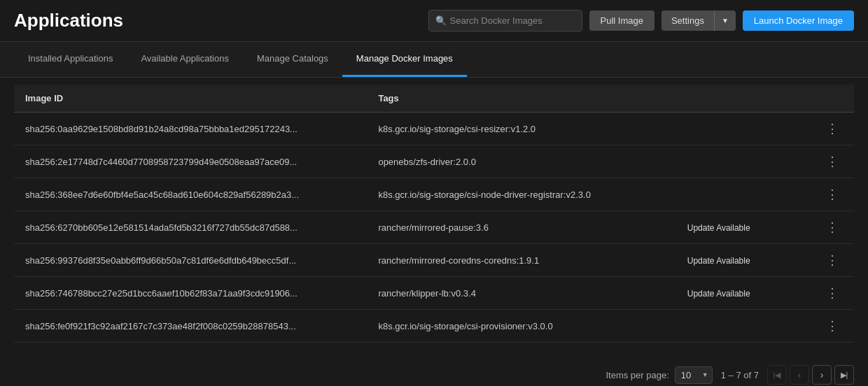  I want to click on items-per-page-label: Items per page:, so click(637, 375).